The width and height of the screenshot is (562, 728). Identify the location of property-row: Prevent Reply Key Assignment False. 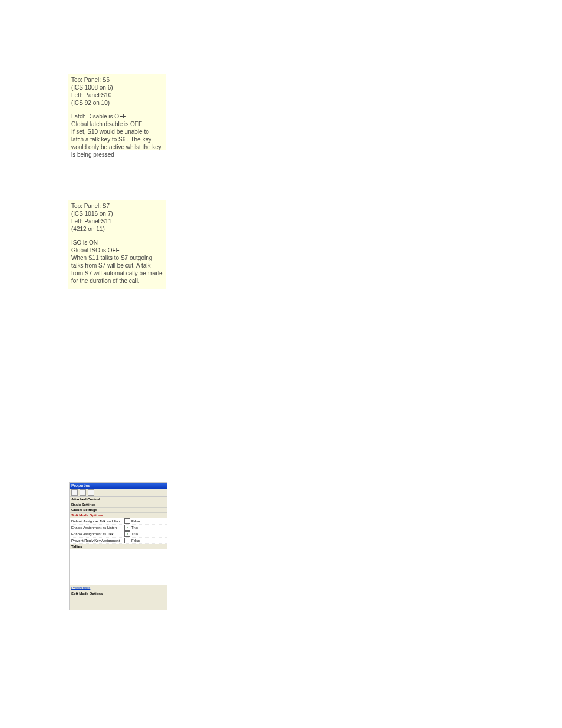
(118, 541).